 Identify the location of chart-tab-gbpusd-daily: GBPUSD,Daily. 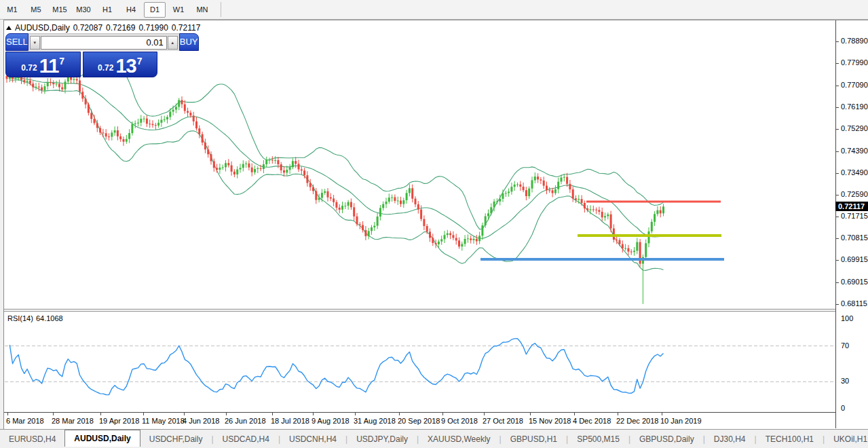
(666, 439).